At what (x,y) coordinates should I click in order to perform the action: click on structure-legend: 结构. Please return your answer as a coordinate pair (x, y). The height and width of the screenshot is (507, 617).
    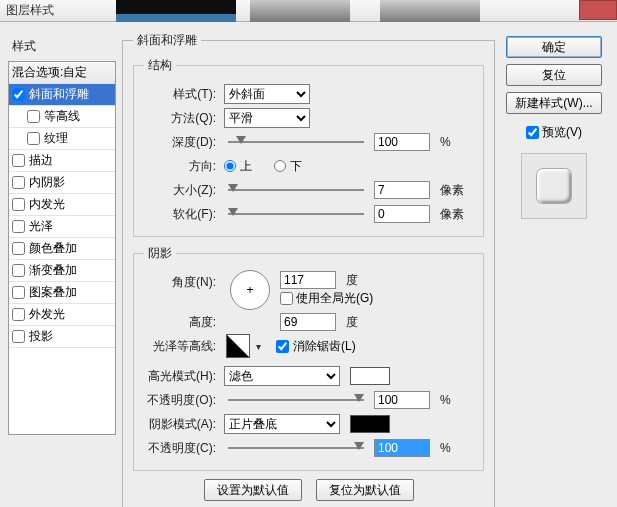
    Looking at the image, I should click on (160, 66).